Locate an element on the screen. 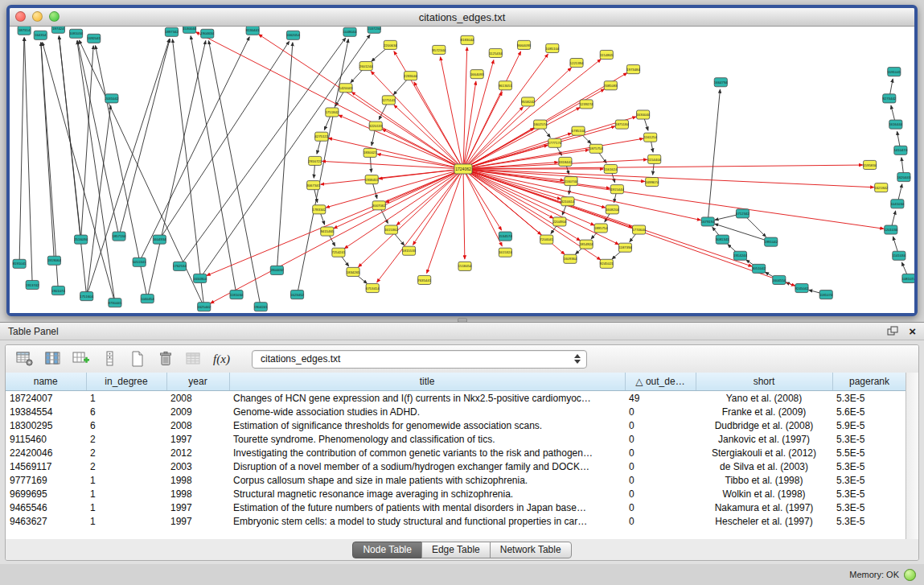 The image size is (924, 585). graph-node: 7204041 is located at coordinates (547, 240).